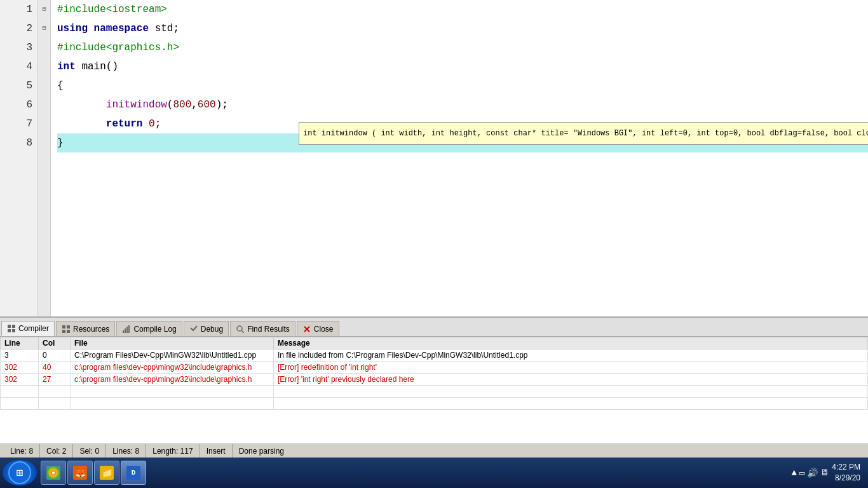  I want to click on find-results-icon, so click(240, 329).